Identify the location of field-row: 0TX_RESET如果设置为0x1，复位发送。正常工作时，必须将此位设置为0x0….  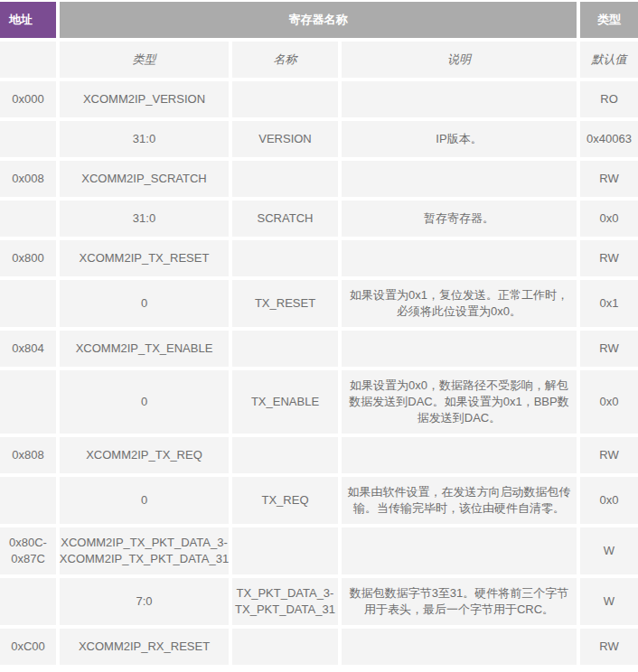
(319, 303).